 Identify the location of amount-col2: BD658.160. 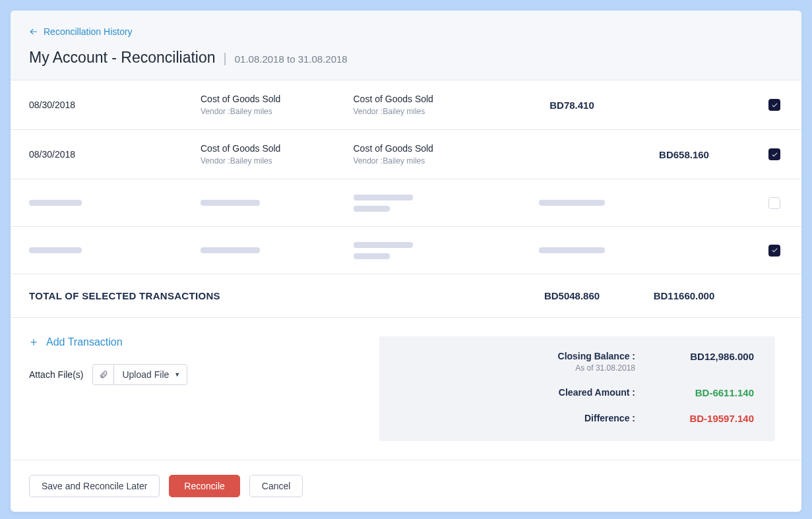
(684, 154).